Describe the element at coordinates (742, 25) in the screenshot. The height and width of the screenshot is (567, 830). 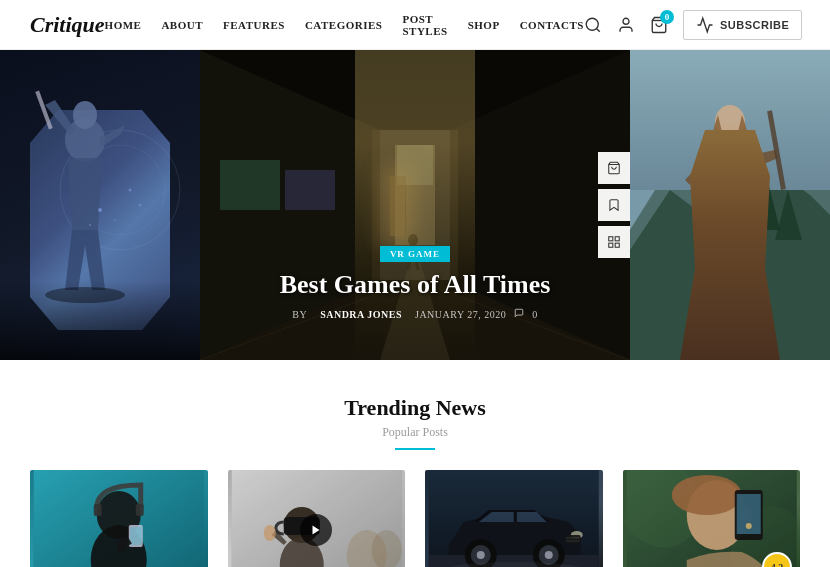
I see `subscribe-button: SUBSCRIBE` at that location.